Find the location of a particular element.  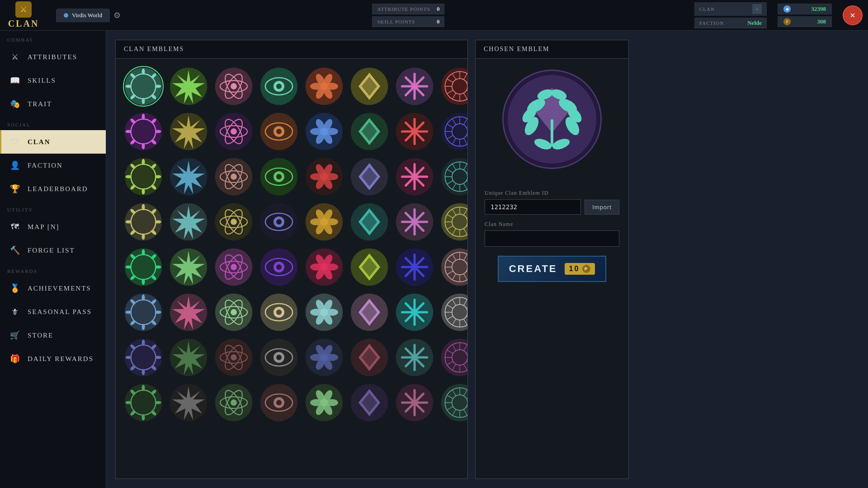

attribute-points-row: ATTRIBUTE POINTS 0 is located at coordinates (408, 9).